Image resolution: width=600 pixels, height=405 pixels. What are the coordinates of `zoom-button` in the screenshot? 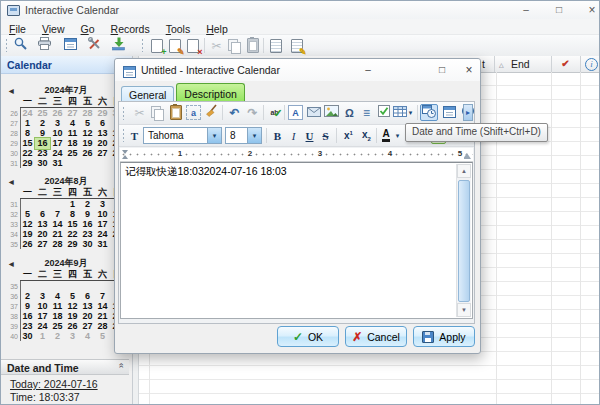 It's located at (20, 46).